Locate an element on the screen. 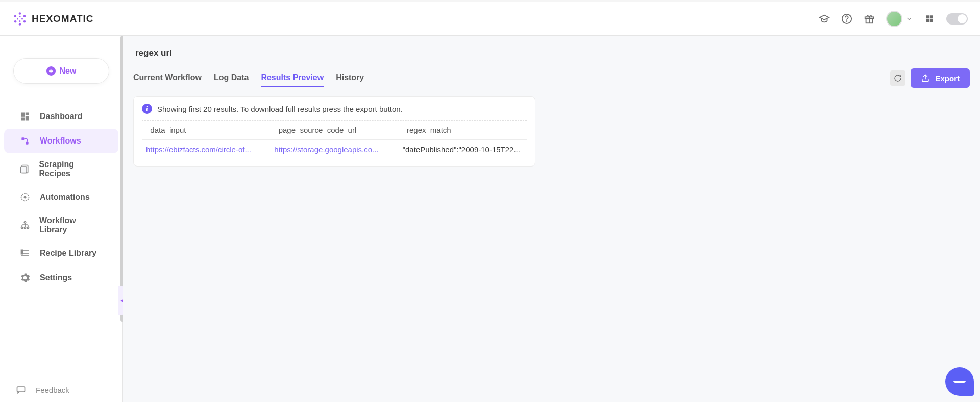  dashboard-icon is located at coordinates (25, 116).